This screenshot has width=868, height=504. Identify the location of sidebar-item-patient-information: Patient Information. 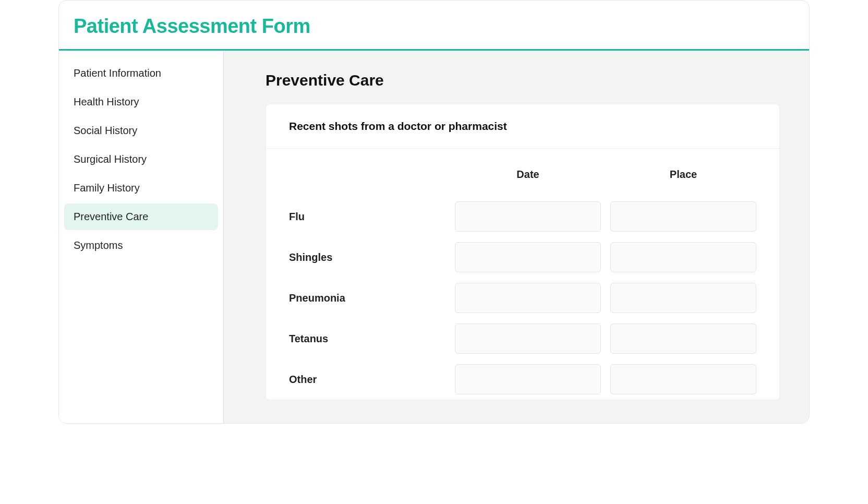
(141, 73).